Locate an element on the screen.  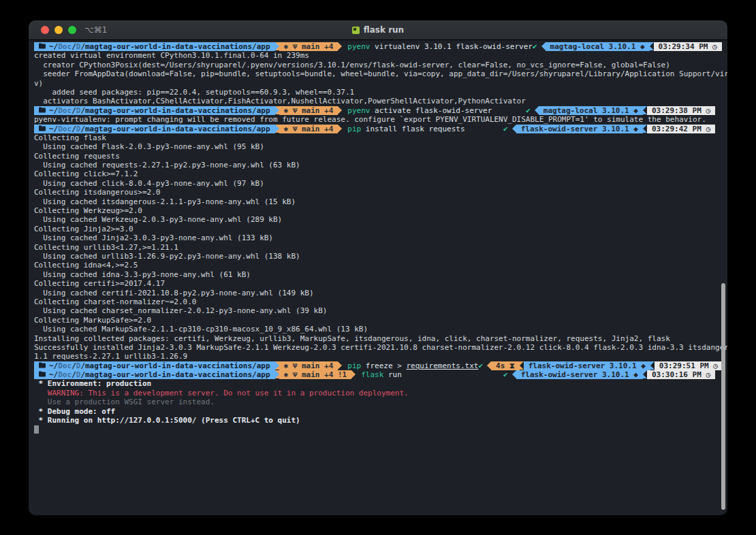
time-segment: 03:29:42 PM ◷ is located at coordinates (681, 129).